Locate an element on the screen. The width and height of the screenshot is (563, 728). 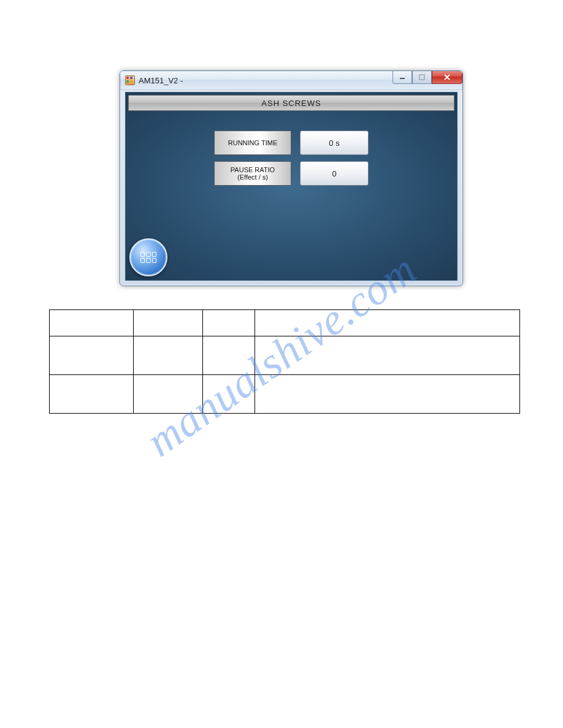
parameter-table is located at coordinates (285, 362).